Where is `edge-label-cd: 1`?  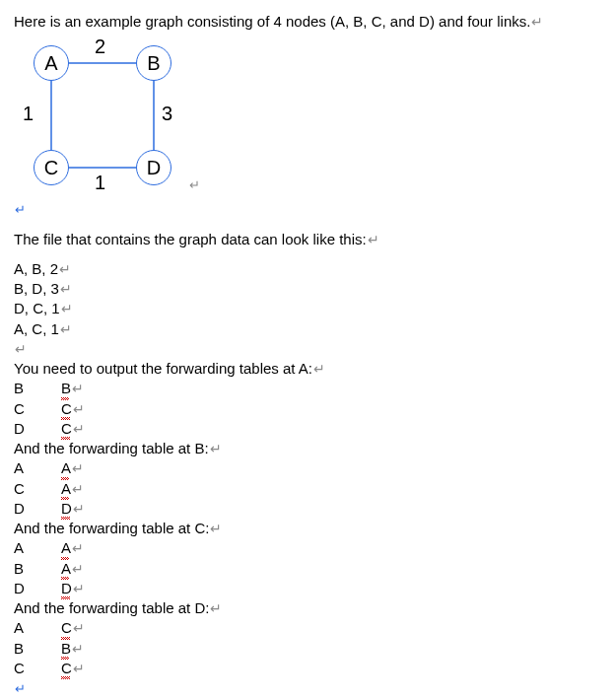
edge-label-cd: 1 is located at coordinates (101, 183).